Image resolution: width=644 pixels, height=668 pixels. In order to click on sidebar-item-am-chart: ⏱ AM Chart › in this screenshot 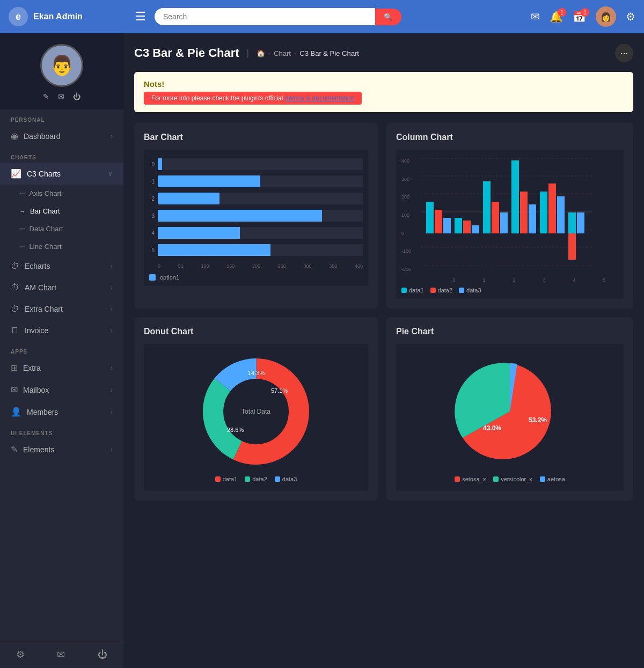, I will do `click(62, 288)`.